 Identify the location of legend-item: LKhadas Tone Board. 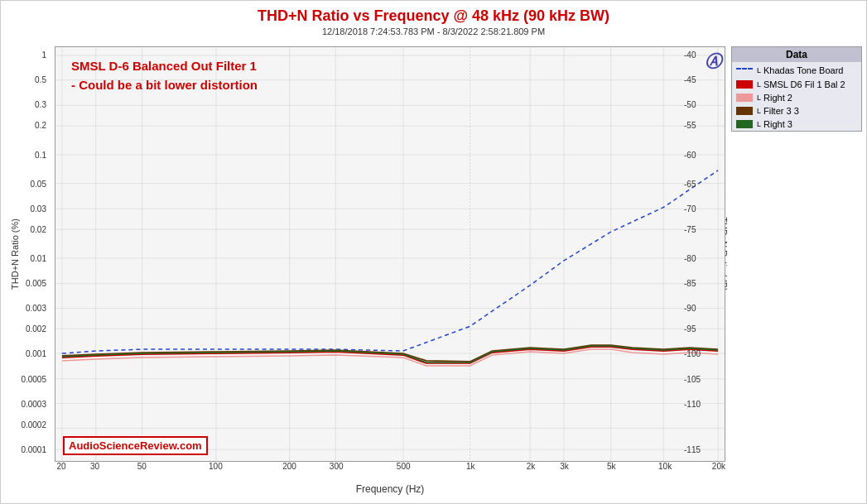
(797, 70).